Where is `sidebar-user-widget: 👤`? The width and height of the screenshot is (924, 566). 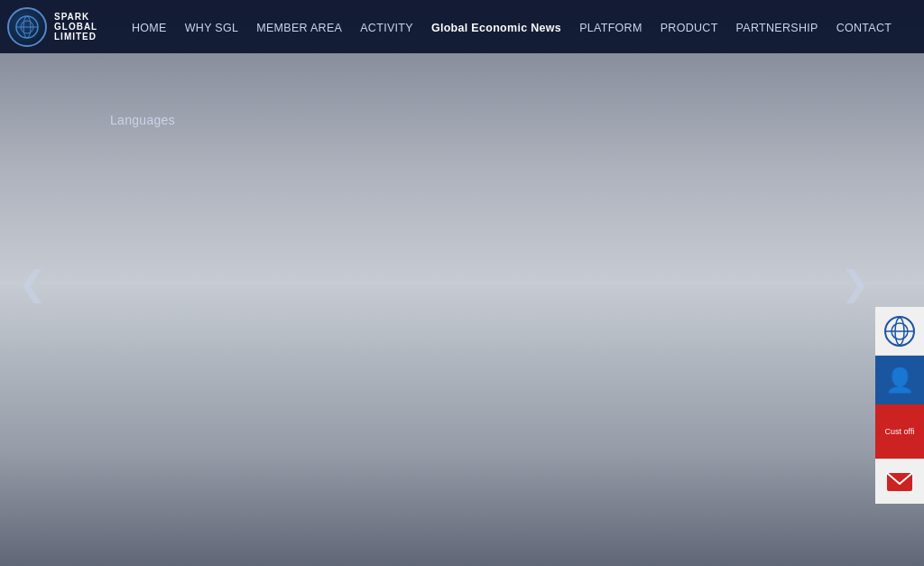 sidebar-user-widget: 👤 is located at coordinates (900, 380).